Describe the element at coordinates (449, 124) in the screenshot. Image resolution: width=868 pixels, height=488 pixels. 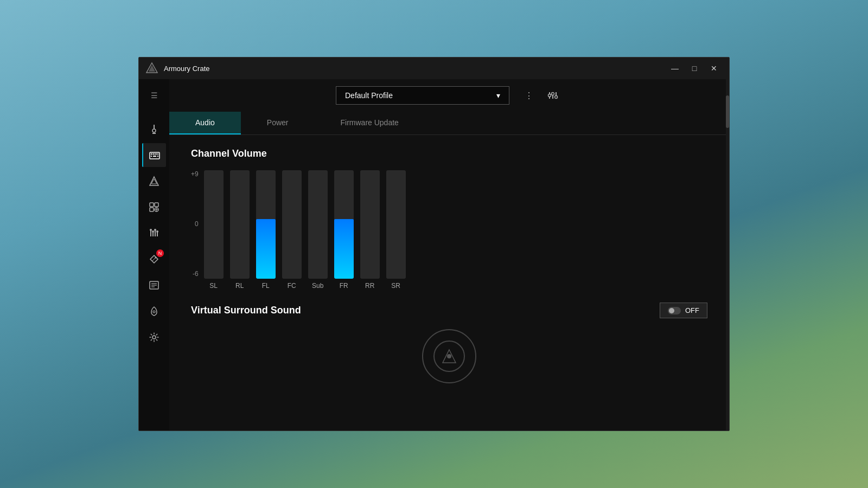
I see `tabs: Audio Power Firmware Update` at that location.